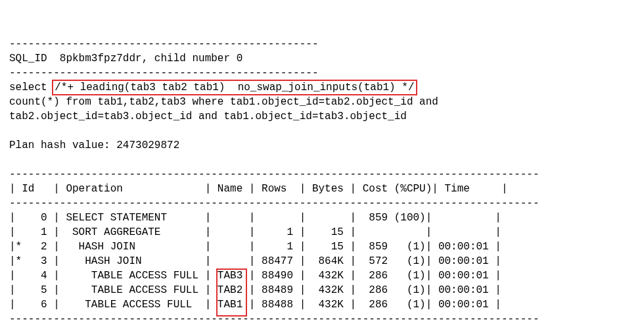  Describe the element at coordinates (60, 145) in the screenshot. I see `plan-hash-label: Plan hash value:` at that location.